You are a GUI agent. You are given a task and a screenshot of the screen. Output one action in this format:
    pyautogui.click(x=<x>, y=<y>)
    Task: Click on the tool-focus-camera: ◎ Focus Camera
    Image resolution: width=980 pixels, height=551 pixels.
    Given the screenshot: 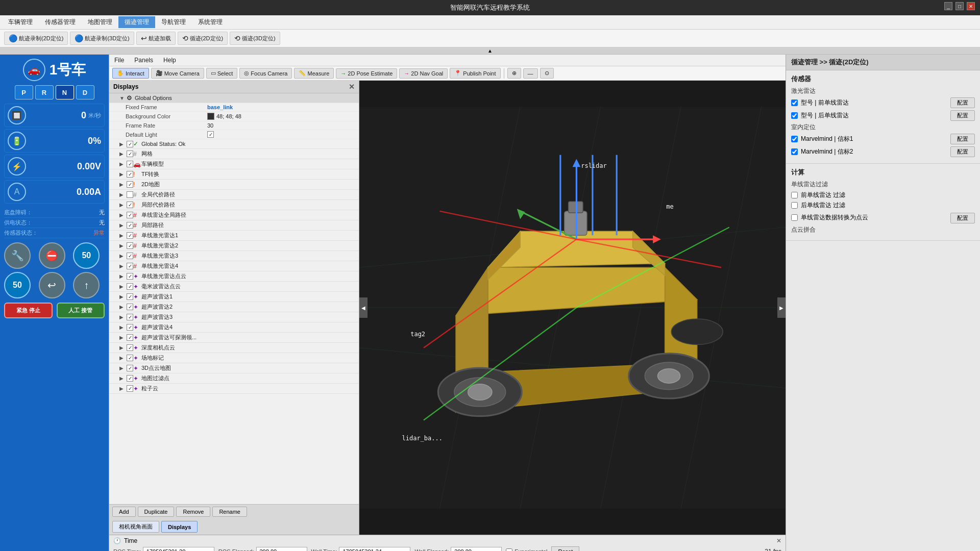 What is the action you would take?
    pyautogui.click(x=265, y=73)
    